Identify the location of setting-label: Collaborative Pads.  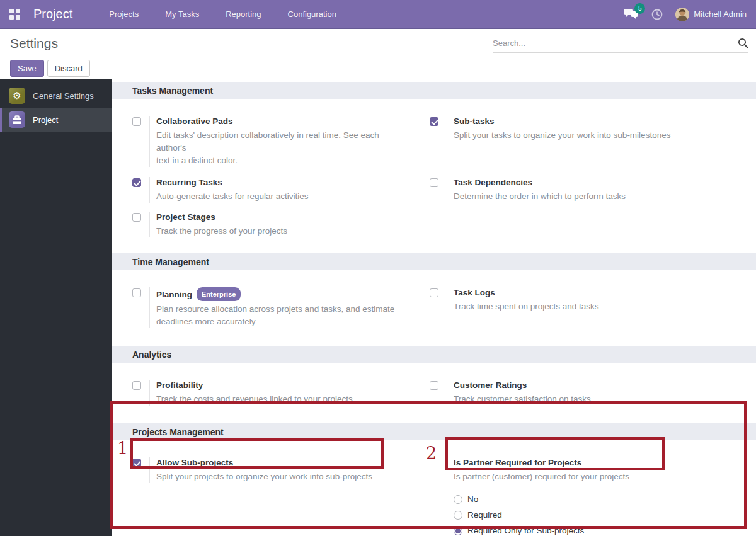
(282, 122).